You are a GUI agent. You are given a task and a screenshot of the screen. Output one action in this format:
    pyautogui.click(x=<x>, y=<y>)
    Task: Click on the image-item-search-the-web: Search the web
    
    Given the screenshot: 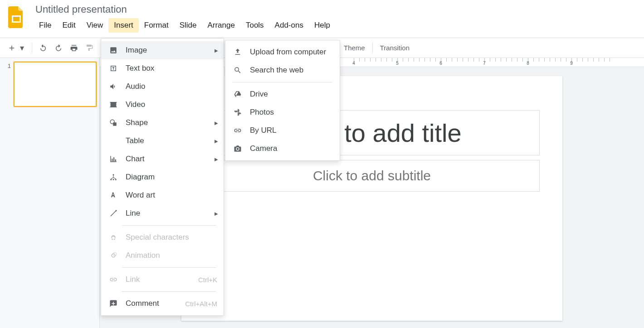 What is the action you would take?
    pyautogui.click(x=283, y=70)
    